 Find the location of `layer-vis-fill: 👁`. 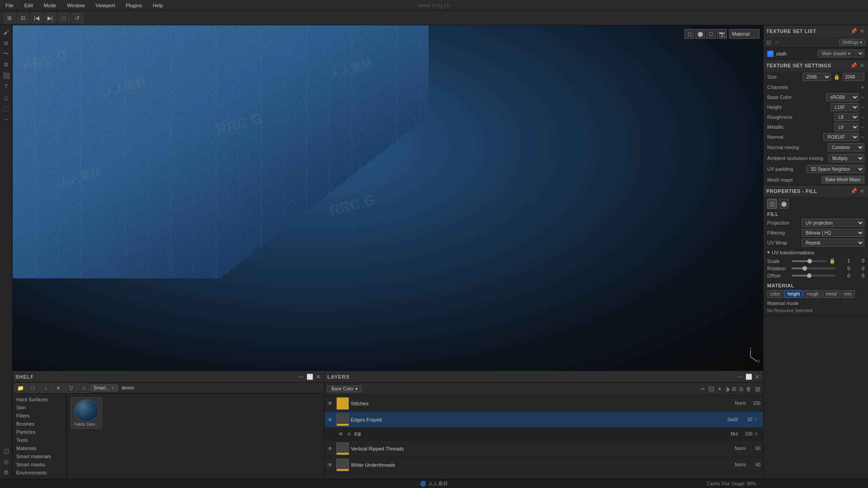

layer-vis-fill: 👁 is located at coordinates (342, 434).